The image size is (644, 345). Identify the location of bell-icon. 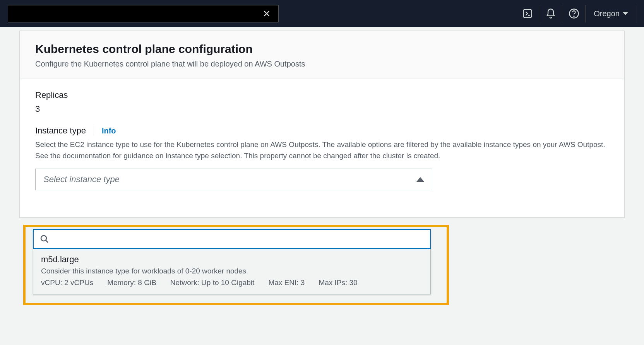
(551, 14).